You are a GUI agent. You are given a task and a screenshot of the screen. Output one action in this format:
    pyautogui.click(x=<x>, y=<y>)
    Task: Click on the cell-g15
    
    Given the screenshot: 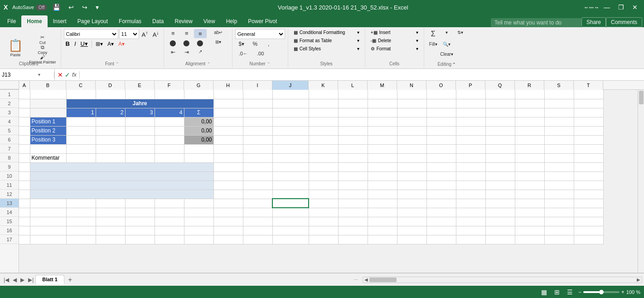 What is the action you would take?
    pyautogui.click(x=199, y=221)
    